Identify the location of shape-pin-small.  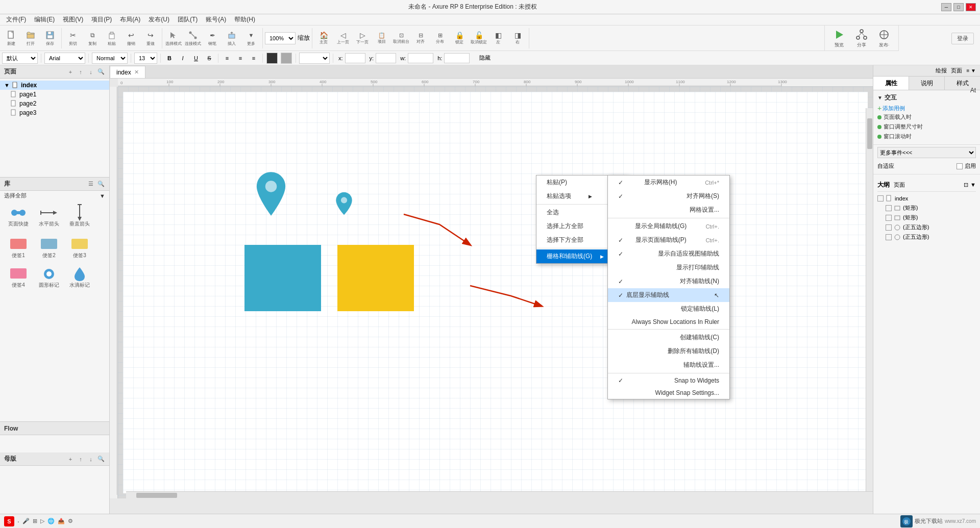
(344, 204).